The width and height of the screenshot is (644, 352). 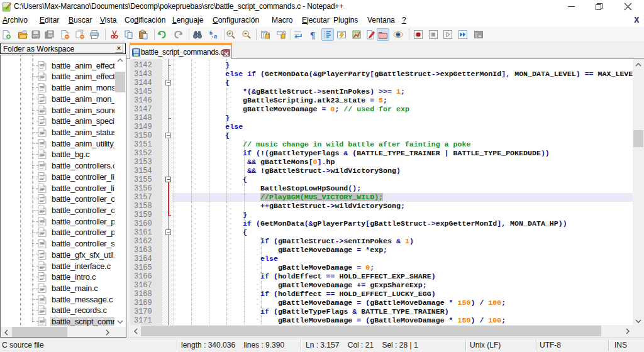 I want to click on svg-text: b, so click(x=211, y=33).